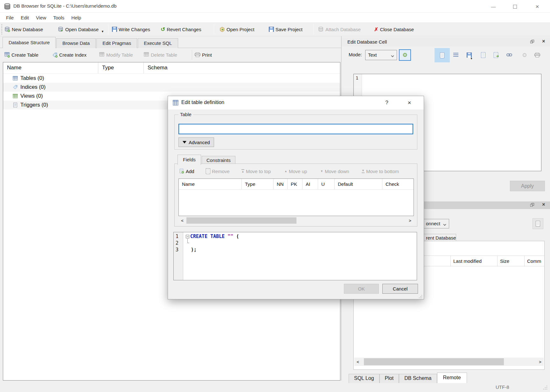 This screenshot has width=550, height=392. Describe the element at coordinates (509, 55) in the screenshot. I see `link-button` at that location.